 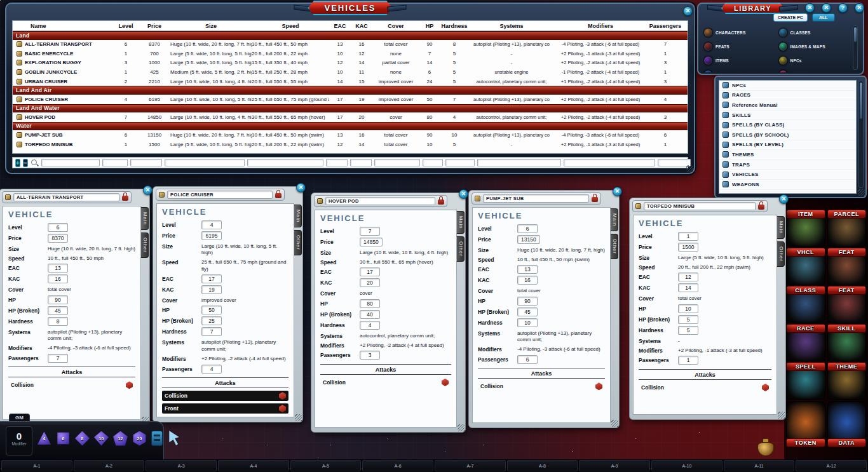 What do you see at coordinates (788, 155) in the screenshot?
I see `library-item-themes: THEMES` at bounding box center [788, 155].